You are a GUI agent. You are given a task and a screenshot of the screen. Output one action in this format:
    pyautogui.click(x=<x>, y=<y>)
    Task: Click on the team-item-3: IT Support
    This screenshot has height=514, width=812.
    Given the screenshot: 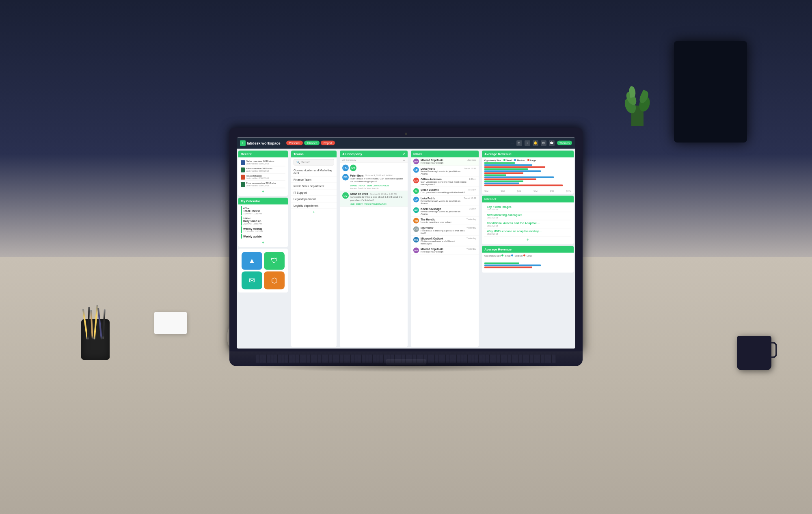 What is the action you would take?
    pyautogui.click(x=314, y=192)
    